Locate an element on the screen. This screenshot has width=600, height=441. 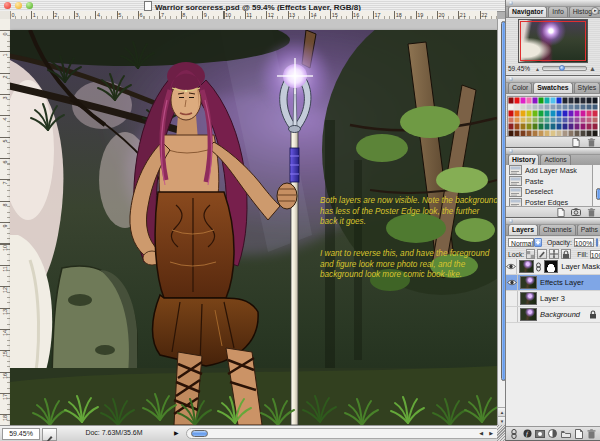
adjustment-icon is located at coordinates (552, 434).